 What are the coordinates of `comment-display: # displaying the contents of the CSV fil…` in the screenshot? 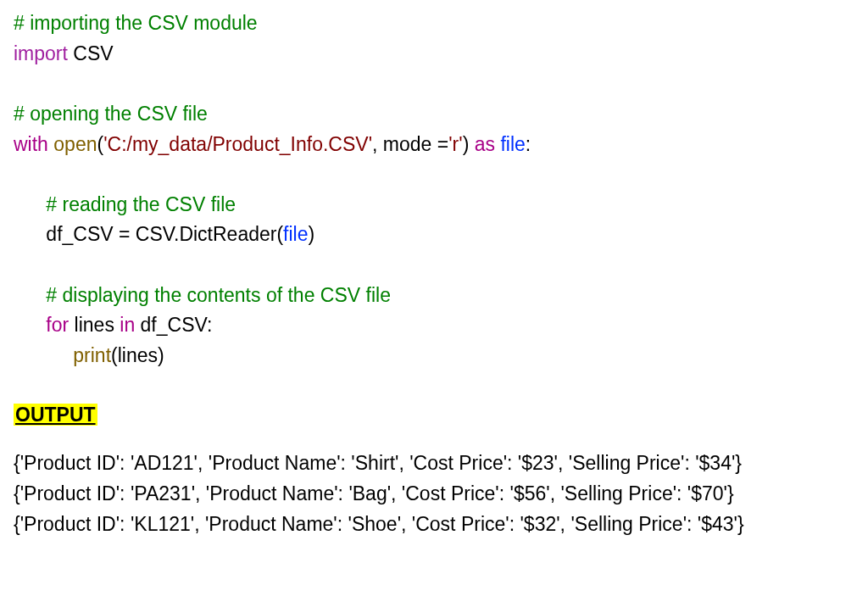 It's located at (219, 295).